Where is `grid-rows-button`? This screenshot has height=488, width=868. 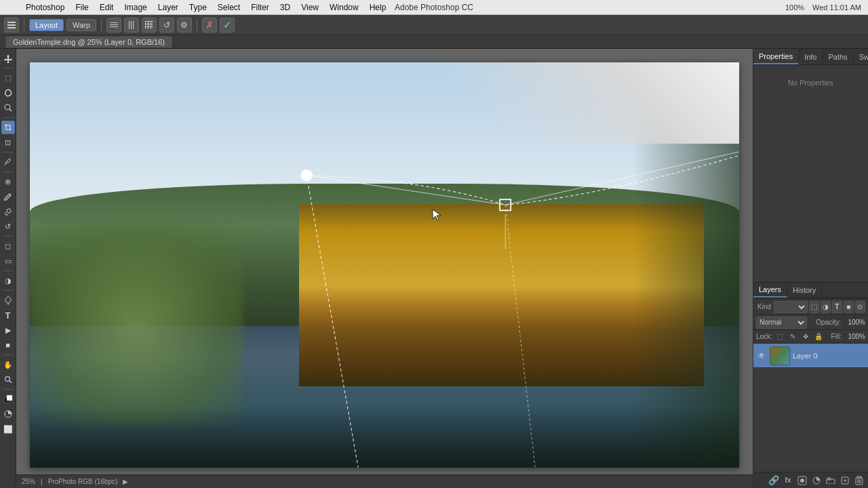 grid-rows-button is located at coordinates (132, 25).